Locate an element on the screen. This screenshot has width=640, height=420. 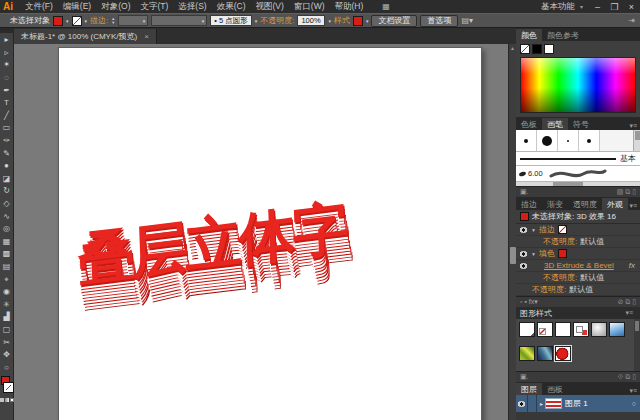
variable-width-profile-select: ▾ is located at coordinates (179, 20).